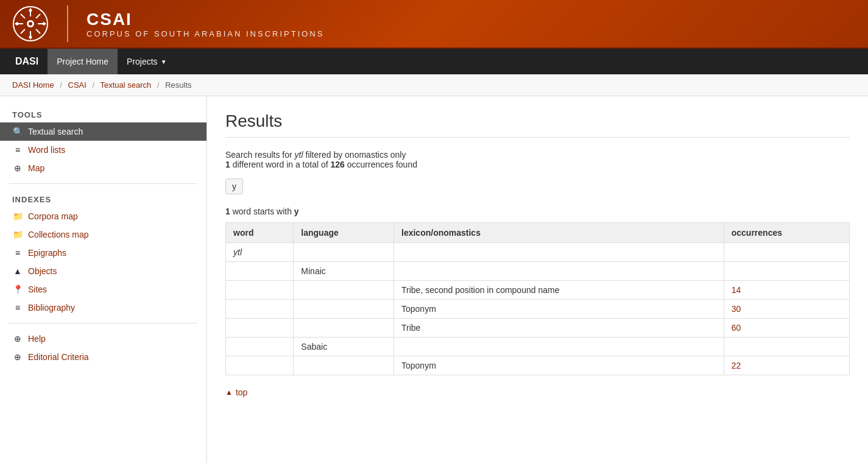 The width and height of the screenshot is (868, 463). What do you see at coordinates (18, 357) in the screenshot?
I see `editorial-icon: ⊕` at bounding box center [18, 357].